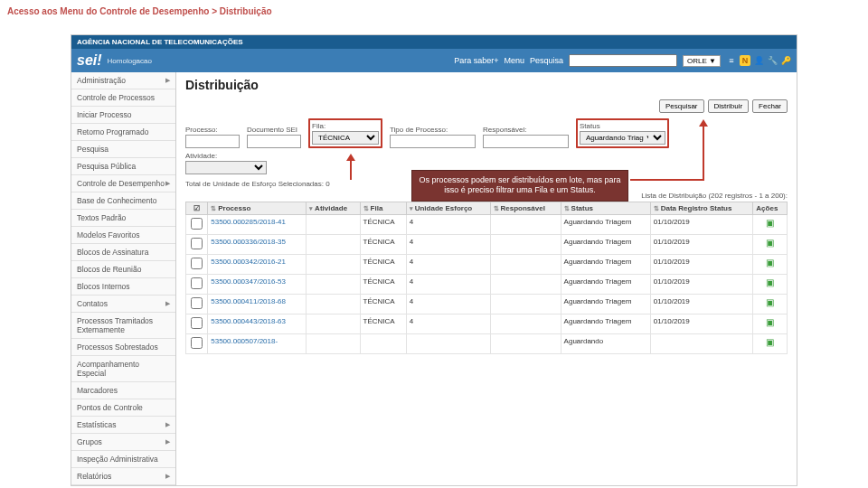 This screenshot has height=488, width=868. I want to click on atividade-label: Atividade:, so click(226, 155).